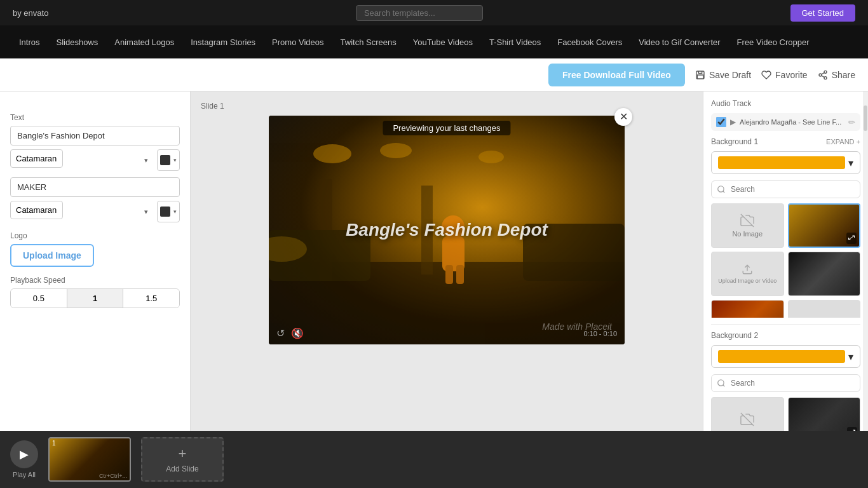  I want to click on bg1-color-picker: ▾, so click(785, 163).